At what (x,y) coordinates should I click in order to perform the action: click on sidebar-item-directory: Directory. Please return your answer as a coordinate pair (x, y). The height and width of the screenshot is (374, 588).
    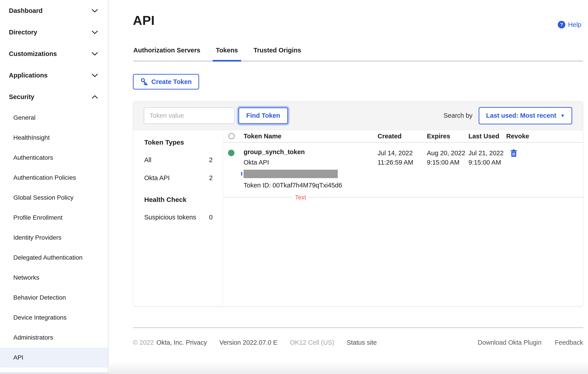
    Looking at the image, I should click on (54, 32).